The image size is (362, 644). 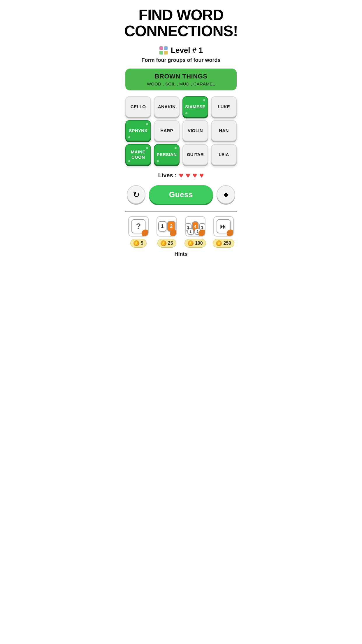 What do you see at coordinates (138, 131) in the screenshot?
I see `word-tile-4: SPHYNX` at bounding box center [138, 131].